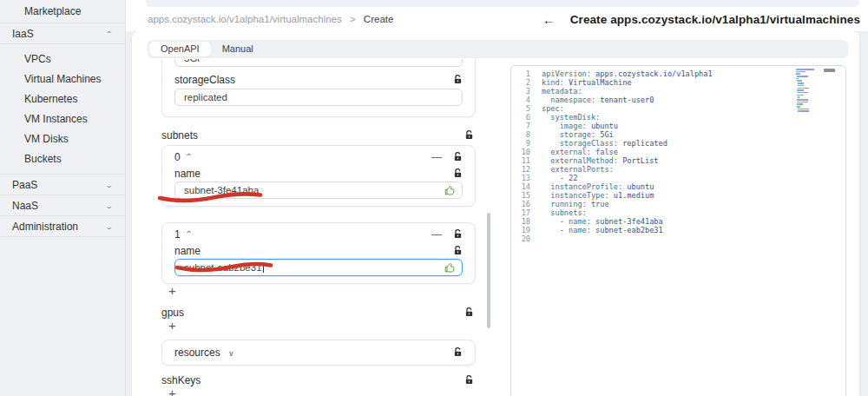 This screenshot has width=868, height=396. I want to click on back-arrow-icon: ←, so click(549, 19).